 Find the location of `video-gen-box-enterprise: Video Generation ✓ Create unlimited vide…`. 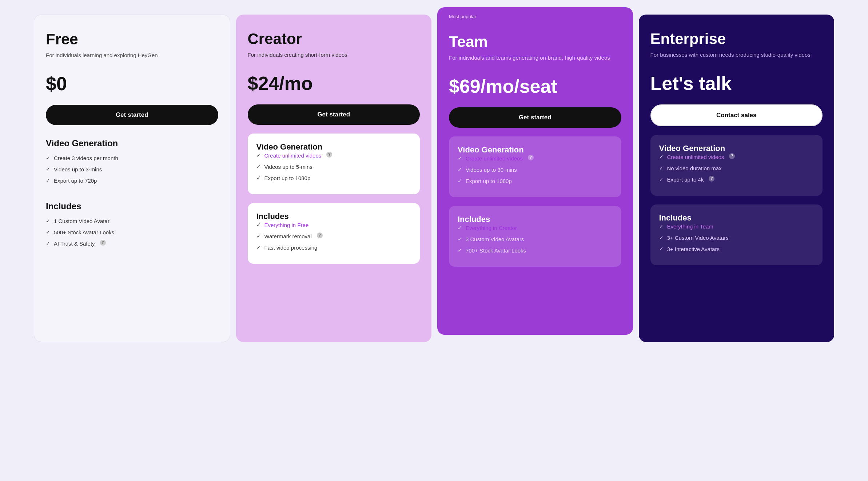

video-gen-box-enterprise: Video Generation ✓ Create unlimited vide… is located at coordinates (737, 165).